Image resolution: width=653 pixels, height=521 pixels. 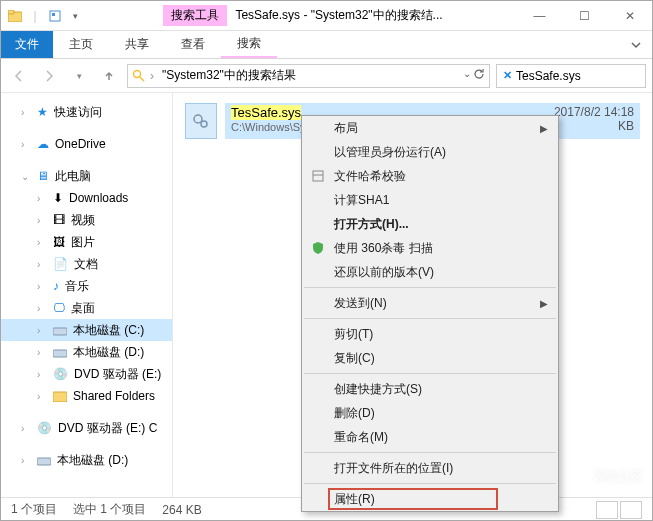 What do you see at coordinates (548, 76) in the screenshot?
I see `search-input: TesSafe.sys` at bounding box center [548, 76].